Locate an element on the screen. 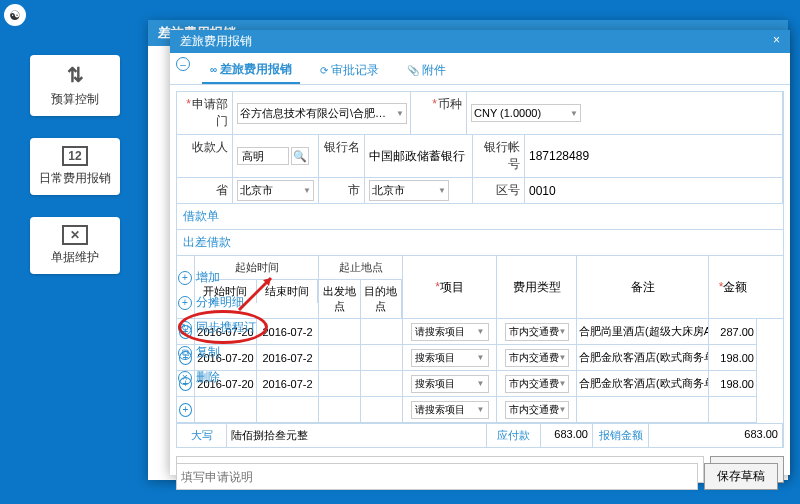  label-bank-name: 银行名 is located at coordinates (342, 156).